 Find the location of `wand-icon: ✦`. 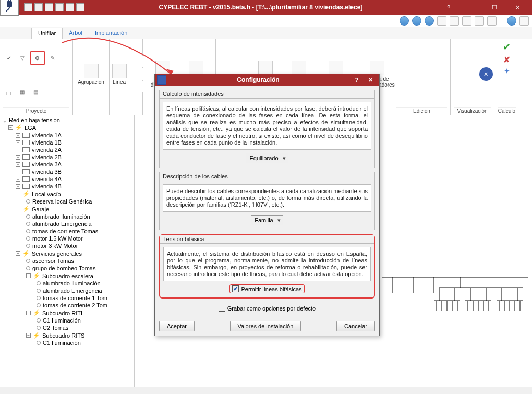

wand-icon: ✦ is located at coordinates (507, 71).